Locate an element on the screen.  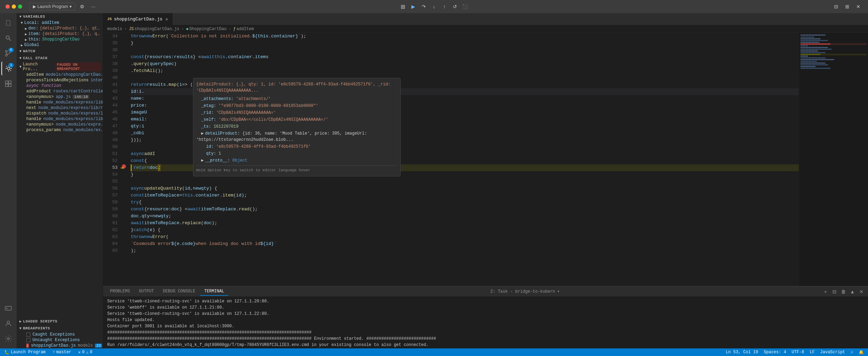
cs-frame-addproduct: addProduct routes/cartController.js is located at coordinates (60, 91).